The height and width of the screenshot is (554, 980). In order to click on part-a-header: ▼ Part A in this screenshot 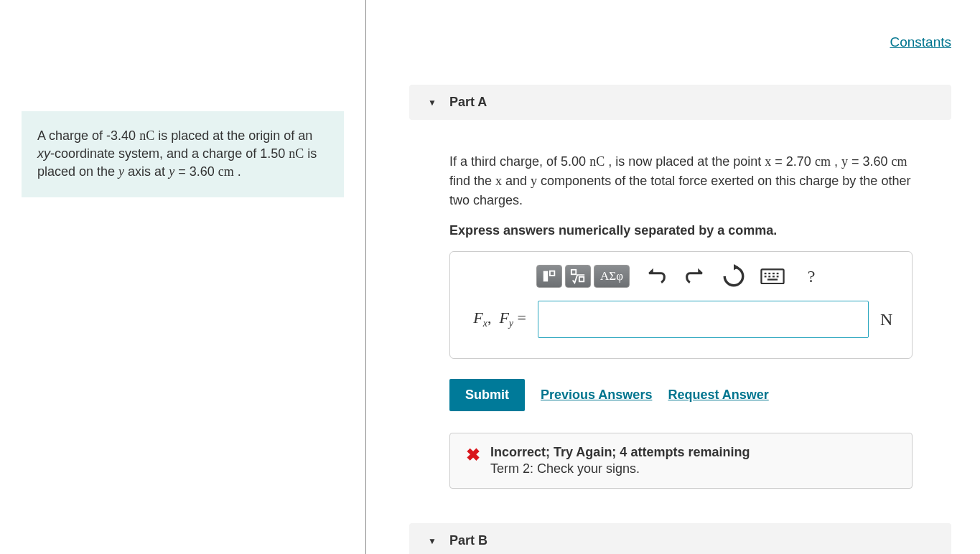, I will do `click(681, 102)`.